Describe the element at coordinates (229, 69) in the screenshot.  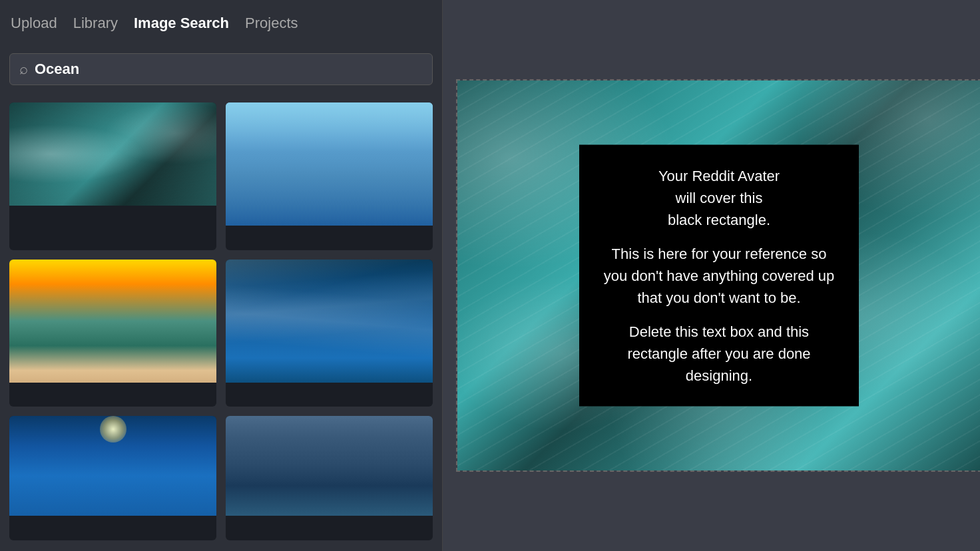
I see `search-input` at that location.